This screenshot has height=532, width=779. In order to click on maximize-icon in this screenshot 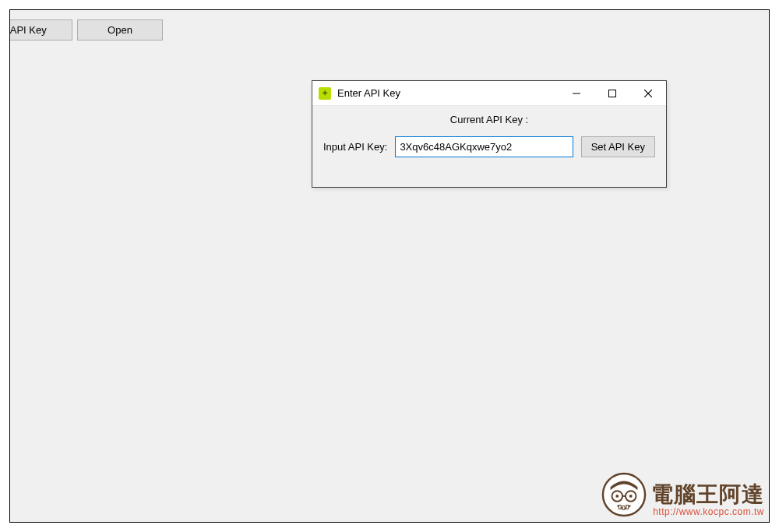, I will do `click(612, 93)`.